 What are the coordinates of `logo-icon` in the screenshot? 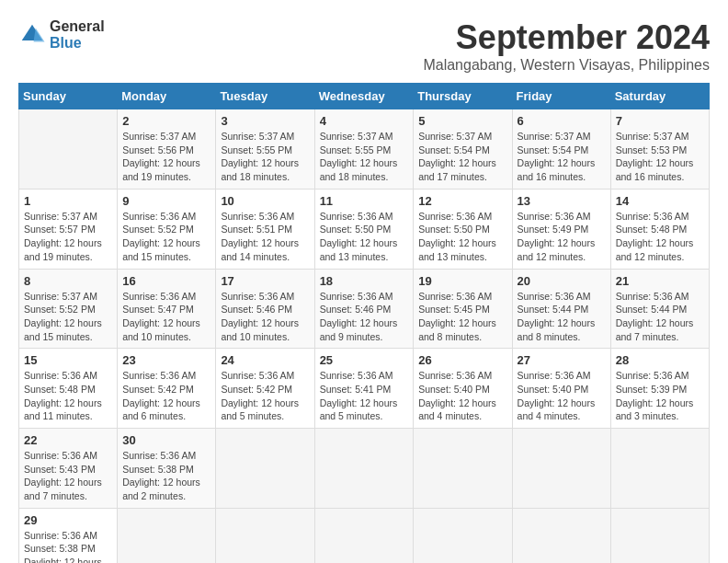 It's located at (32, 35).